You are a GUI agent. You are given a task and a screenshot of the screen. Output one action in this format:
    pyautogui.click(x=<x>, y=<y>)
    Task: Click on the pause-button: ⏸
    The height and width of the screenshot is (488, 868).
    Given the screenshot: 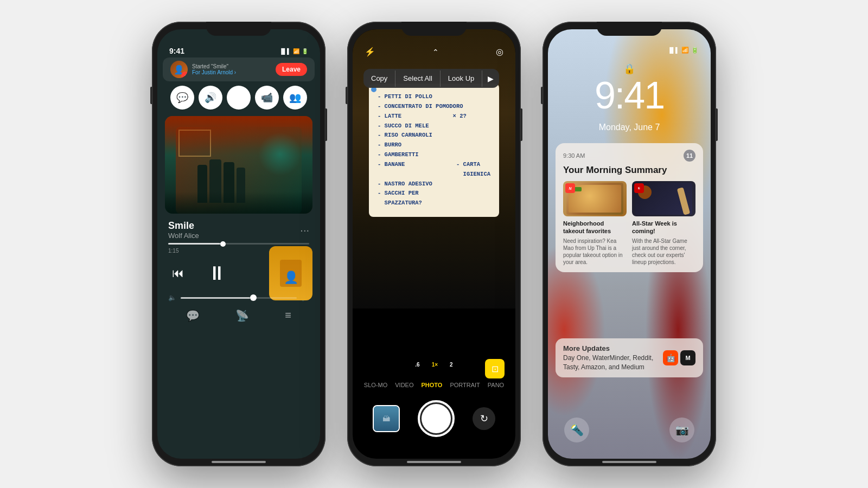 What is the action you would take?
    pyautogui.click(x=217, y=273)
    